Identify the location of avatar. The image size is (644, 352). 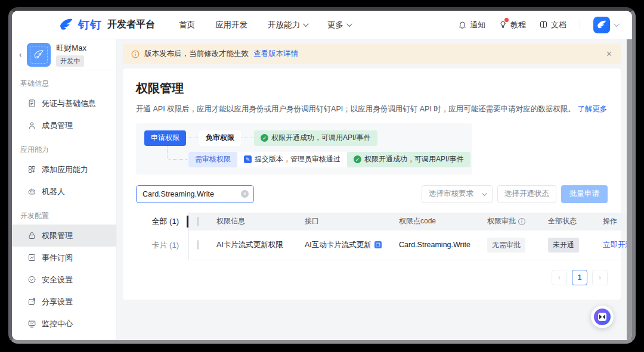
(602, 25).